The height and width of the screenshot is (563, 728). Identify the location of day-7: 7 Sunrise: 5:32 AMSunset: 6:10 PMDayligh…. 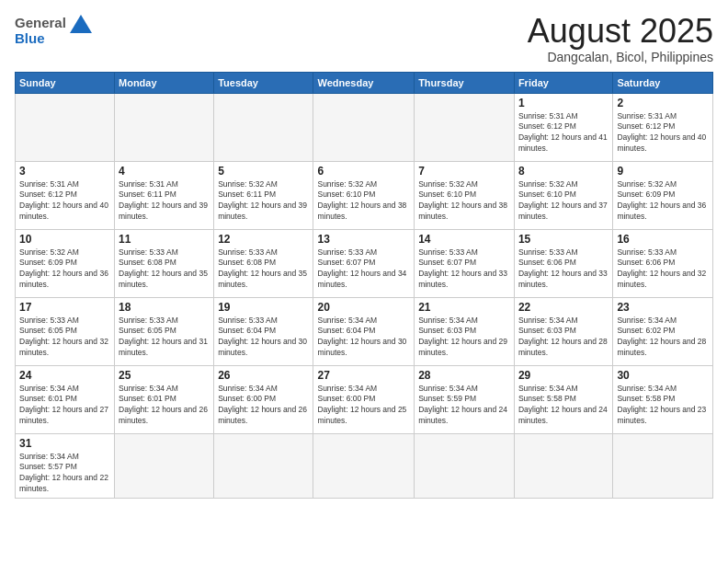
(465, 195).